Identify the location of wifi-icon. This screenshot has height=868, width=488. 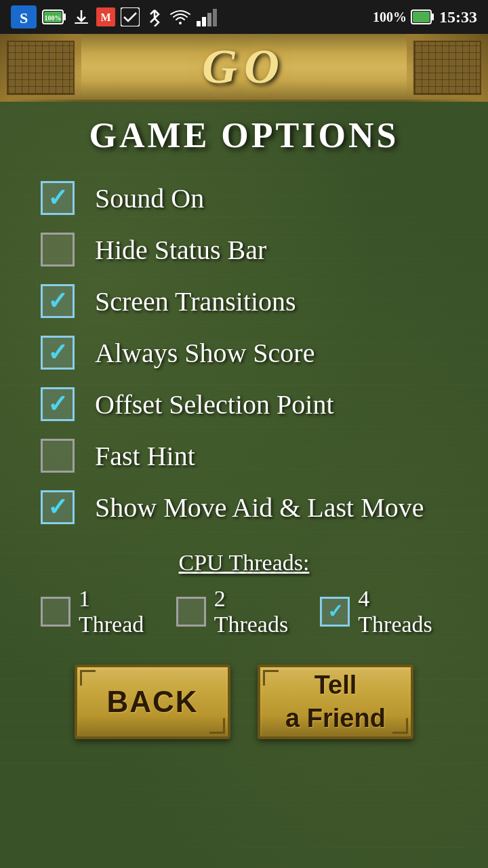
(180, 17).